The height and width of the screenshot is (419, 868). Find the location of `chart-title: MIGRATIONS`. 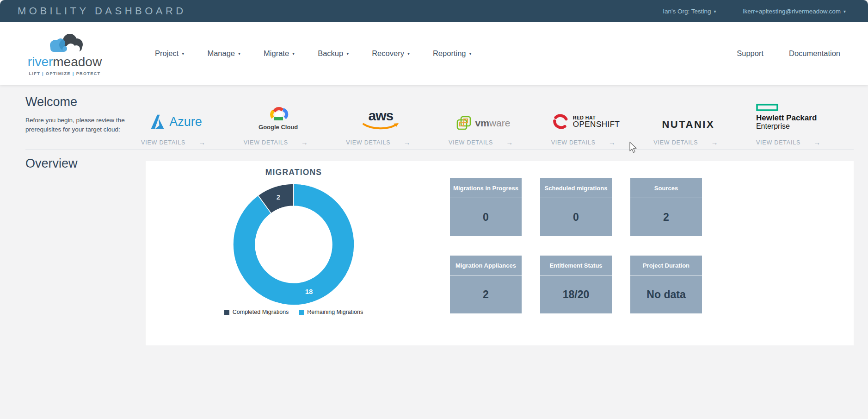

chart-title: MIGRATIONS is located at coordinates (294, 172).